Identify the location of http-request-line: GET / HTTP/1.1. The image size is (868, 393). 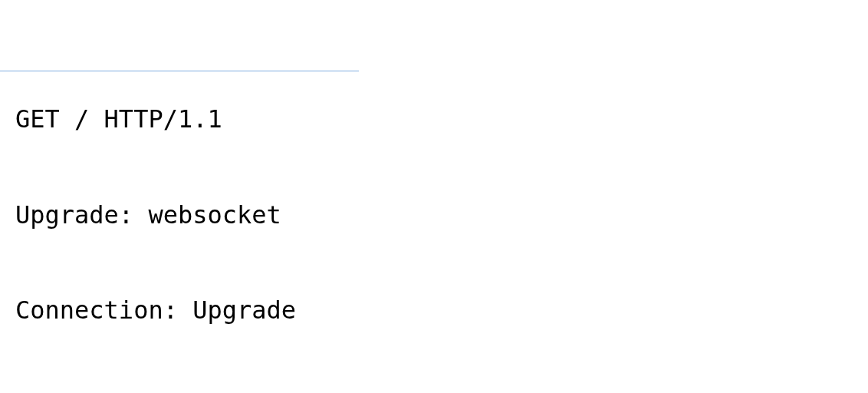
(434, 120).